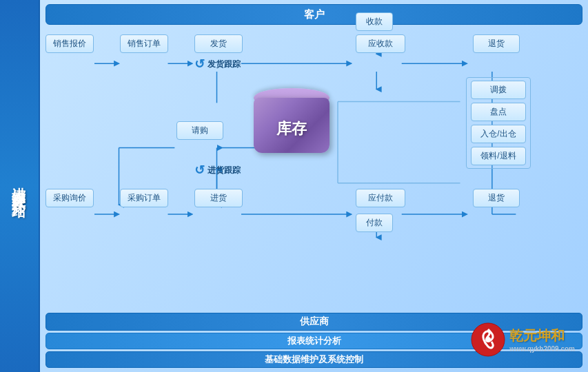 Image resolution: width=588 pixels, height=372 pixels. What do you see at coordinates (542, 349) in the screenshot?
I see `company-url: www.qykh2009.com` at bounding box center [542, 349].